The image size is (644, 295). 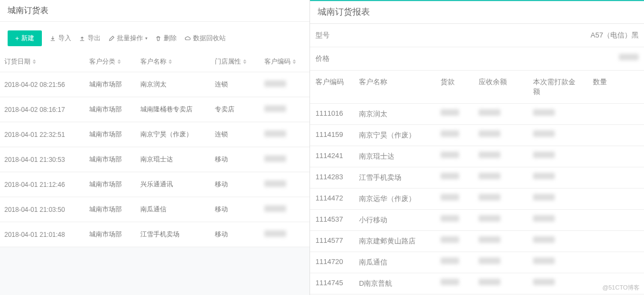 I want to click on export-button: 导出, so click(x=90, y=38).